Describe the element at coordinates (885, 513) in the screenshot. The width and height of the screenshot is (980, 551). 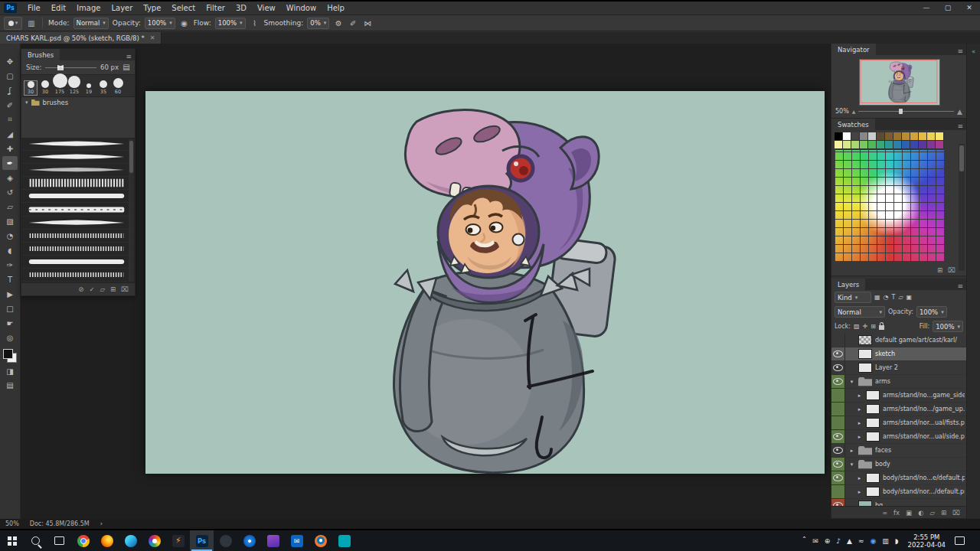
I see `link-layers-icon: ∞` at that location.